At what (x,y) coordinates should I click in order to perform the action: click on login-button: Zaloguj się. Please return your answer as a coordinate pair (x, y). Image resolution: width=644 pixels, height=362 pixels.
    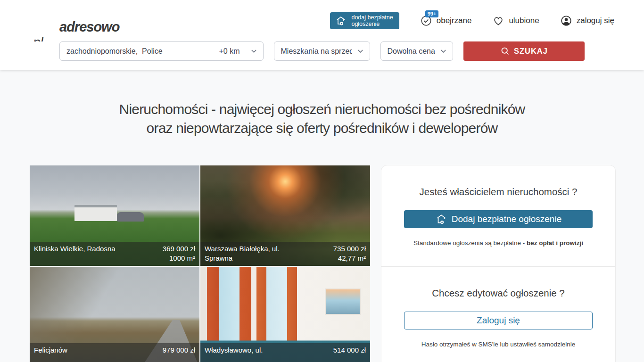
    Looking at the image, I should click on (498, 321).